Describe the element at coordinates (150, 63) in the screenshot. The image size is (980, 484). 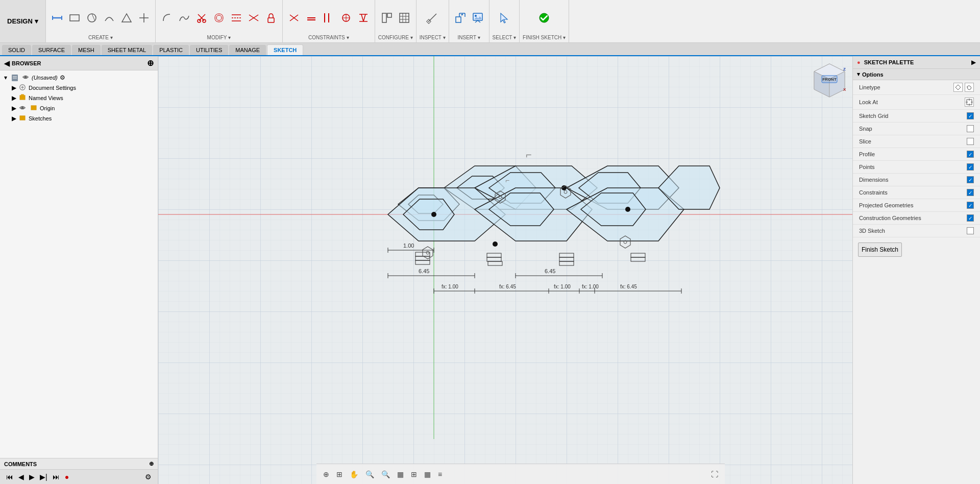
I see `browser-add-icon: ⊕` at that location.